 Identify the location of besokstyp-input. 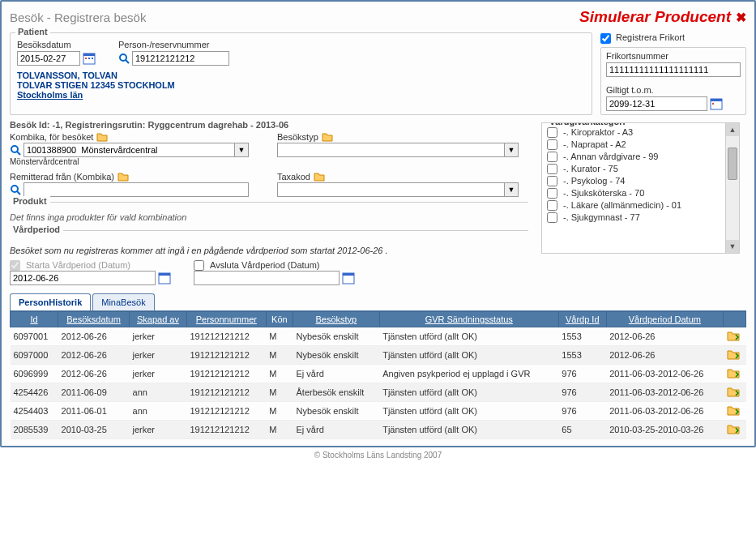
(391, 150).